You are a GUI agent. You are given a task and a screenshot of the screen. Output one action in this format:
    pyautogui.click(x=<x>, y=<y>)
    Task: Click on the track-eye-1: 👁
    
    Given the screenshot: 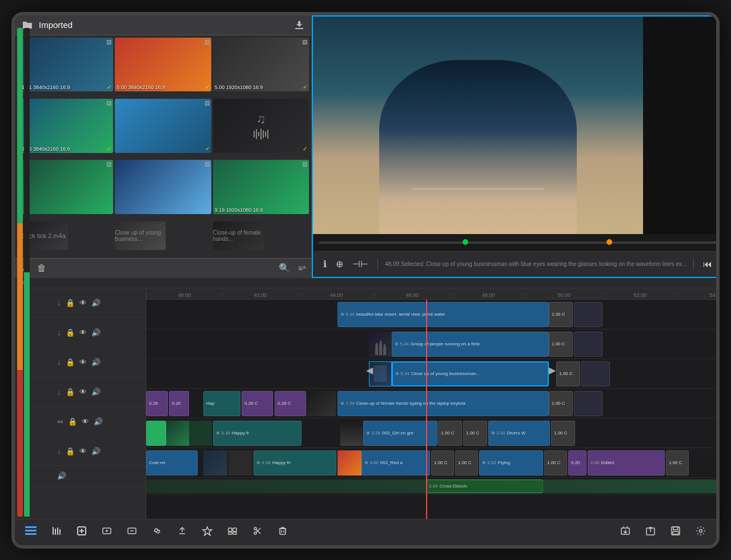 What is the action you would take?
    pyautogui.click(x=83, y=303)
    